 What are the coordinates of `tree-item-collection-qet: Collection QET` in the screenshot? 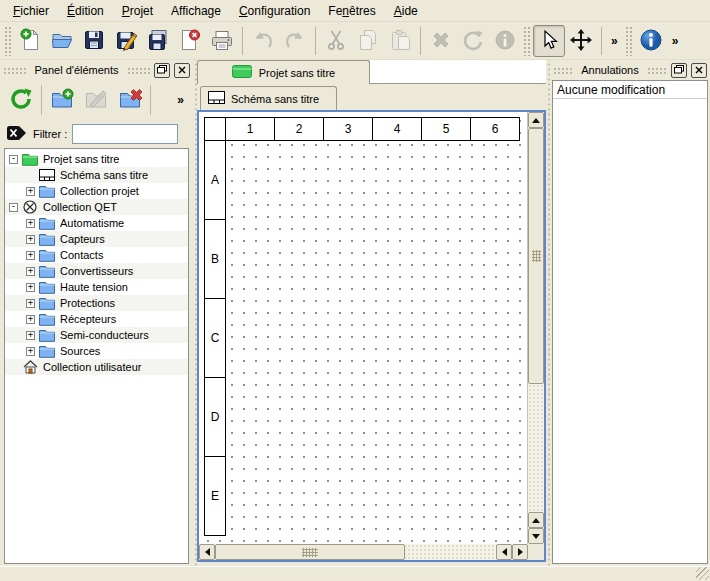 It's located at (96, 207).